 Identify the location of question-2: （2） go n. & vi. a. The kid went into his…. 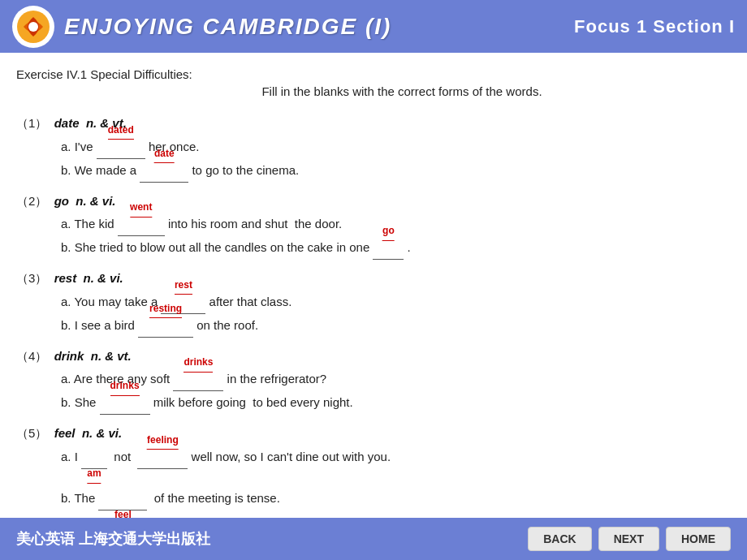
(369, 226).